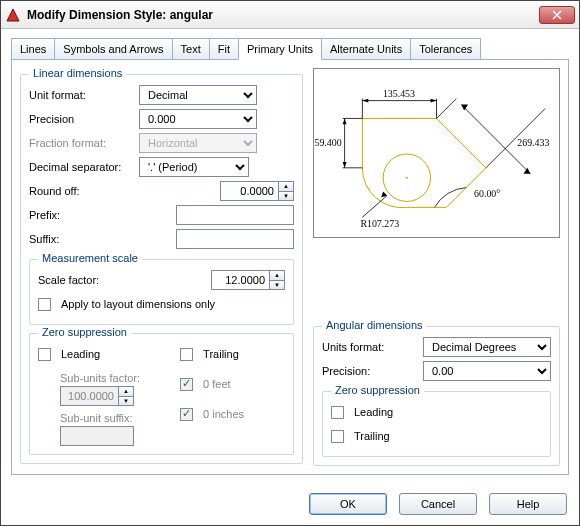  What do you see at coordinates (338, 412) in the screenshot?
I see `checkbox-ang-leading` at bounding box center [338, 412].